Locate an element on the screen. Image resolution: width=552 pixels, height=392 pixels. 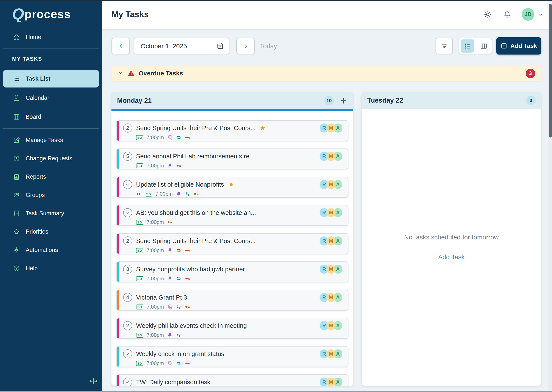
task-card: TW: Daily comparison task R M A SD 7:00p… is located at coordinates (232, 380).